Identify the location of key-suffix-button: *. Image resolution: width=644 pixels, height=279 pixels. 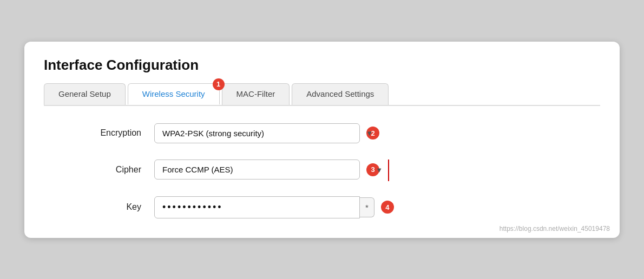
(367, 208).